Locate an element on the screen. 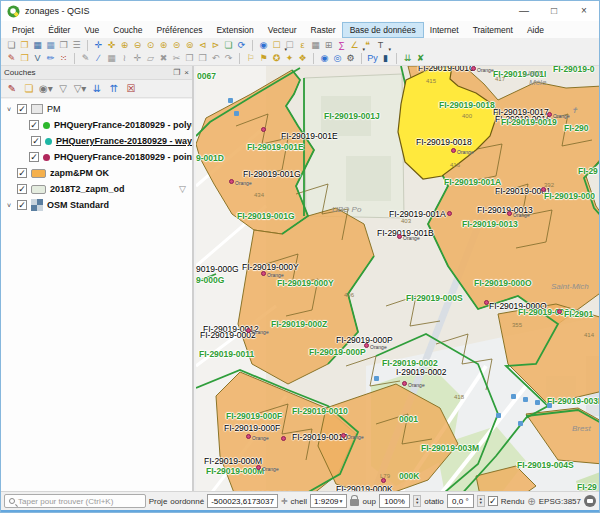  crs-globe-icon: ⊕ is located at coordinates (531, 502).